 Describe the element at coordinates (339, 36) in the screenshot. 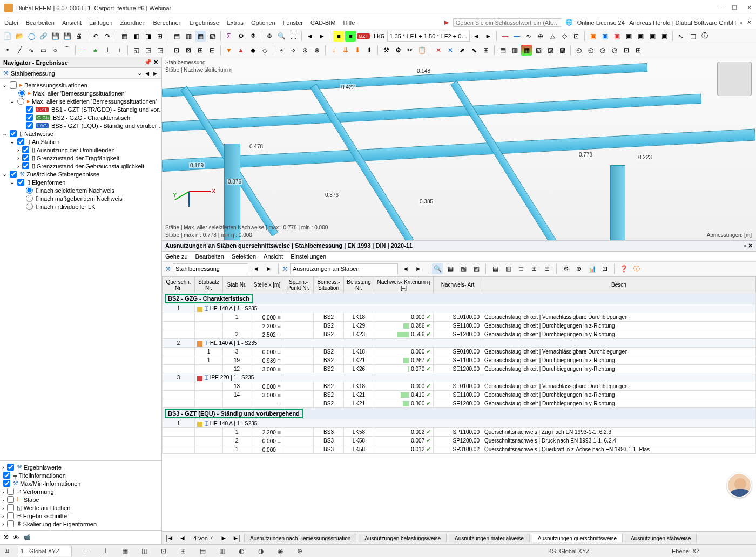

I see `lc1-icon: ■` at that location.